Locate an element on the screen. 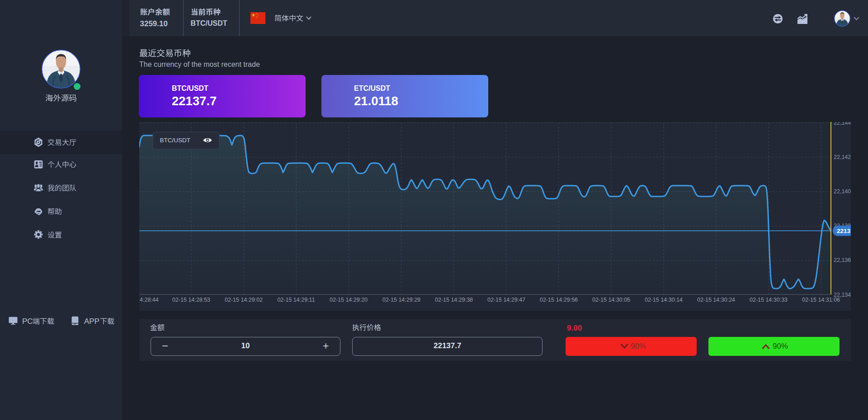 The image size is (868, 420). svg-text: 02-15 14:30:14 is located at coordinates (664, 300).